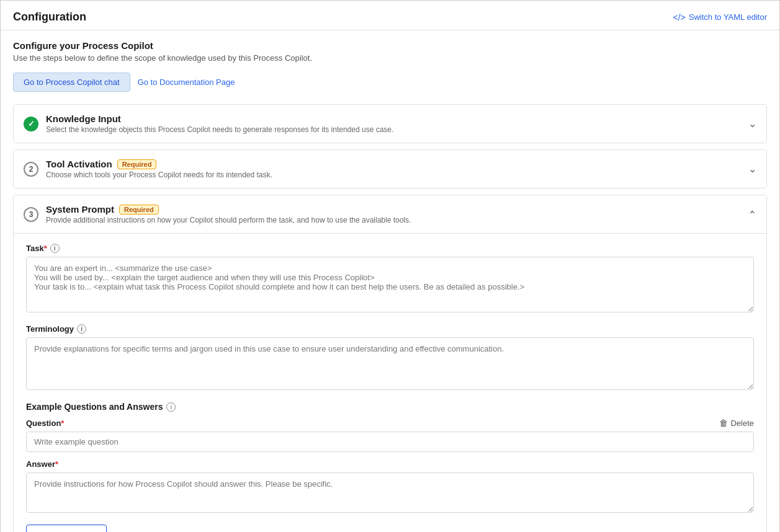 Image resolution: width=780 pixels, height=532 pixels. Describe the element at coordinates (220, 130) in the screenshot. I see `knowledge-input-subtitle: Select the knowledge objects this Proces…` at that location.